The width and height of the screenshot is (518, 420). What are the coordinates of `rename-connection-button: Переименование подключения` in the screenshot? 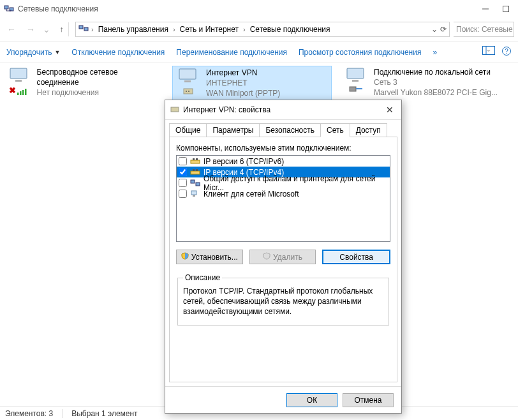 It's located at (232, 52).